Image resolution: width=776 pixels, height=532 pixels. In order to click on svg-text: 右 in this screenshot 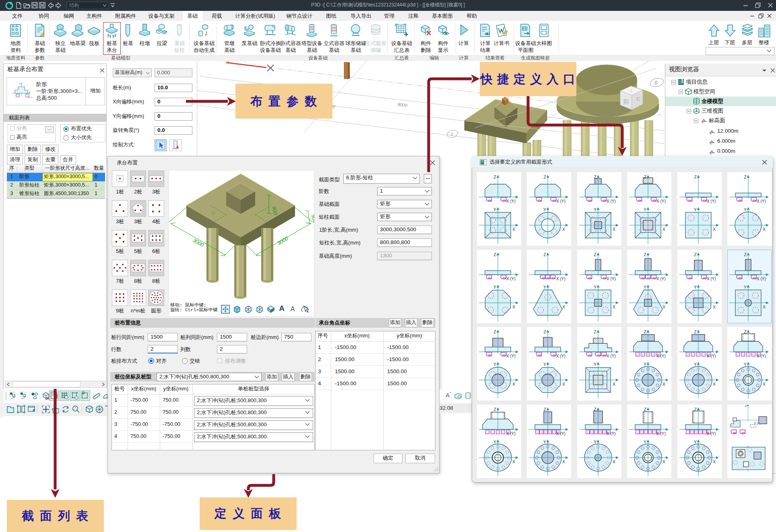, I will do `click(638, 99)`.